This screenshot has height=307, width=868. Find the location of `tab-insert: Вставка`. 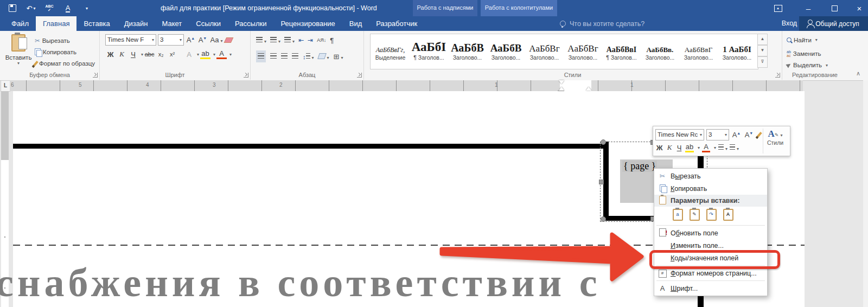

tab-insert: Вставка is located at coordinates (97, 24).